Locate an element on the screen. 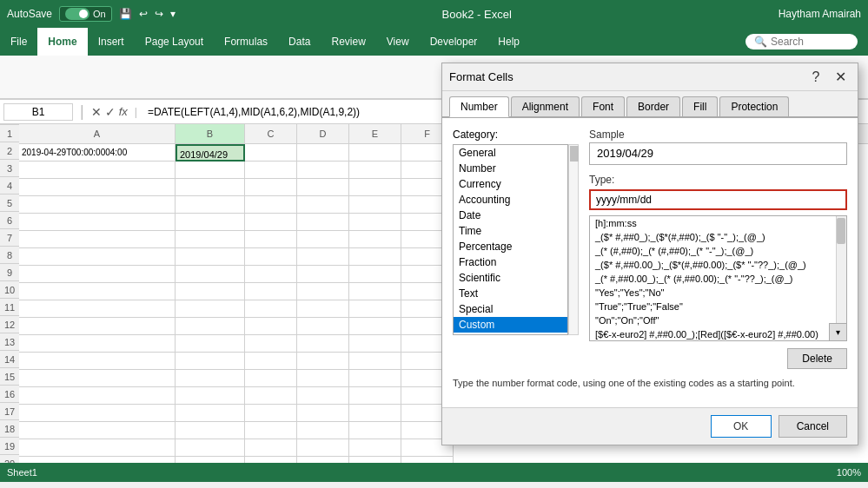 This screenshot has height=488, width=868. fmt-yesno: "Yes";"Yes";"No" is located at coordinates (718, 293).